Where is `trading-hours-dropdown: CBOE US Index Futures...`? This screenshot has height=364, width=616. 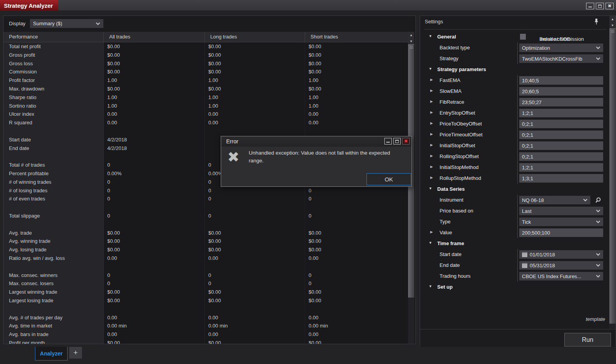 trading-hours-dropdown: CBOE US Index Futures... is located at coordinates (561, 276).